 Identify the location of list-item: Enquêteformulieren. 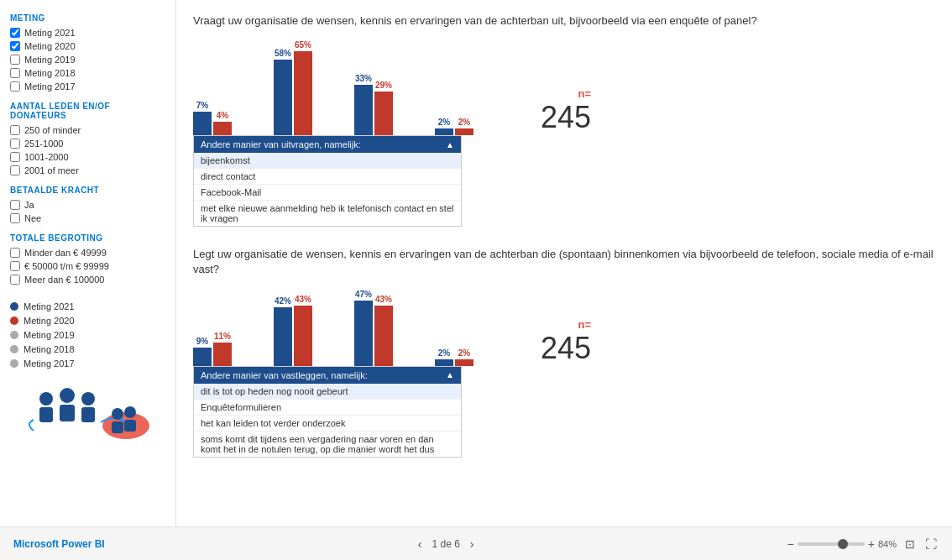
(327, 408).